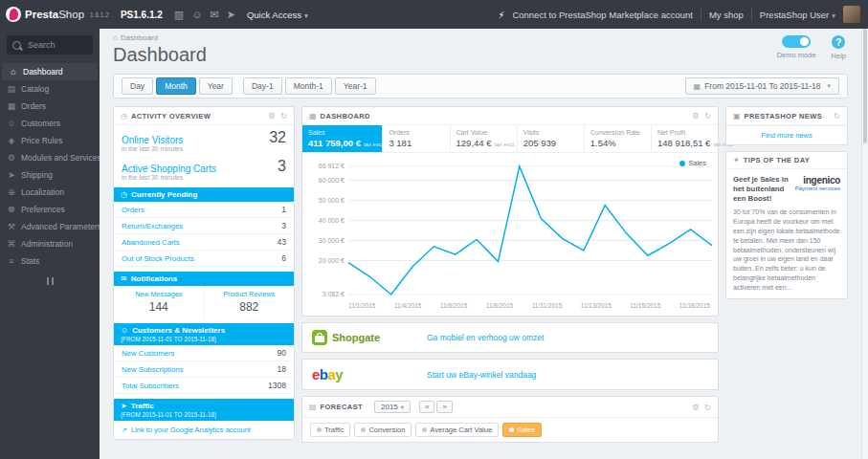 The image size is (868, 459). What do you see at coordinates (356, 86) in the screenshot?
I see `range-button-year-1: Year-1` at bounding box center [356, 86].